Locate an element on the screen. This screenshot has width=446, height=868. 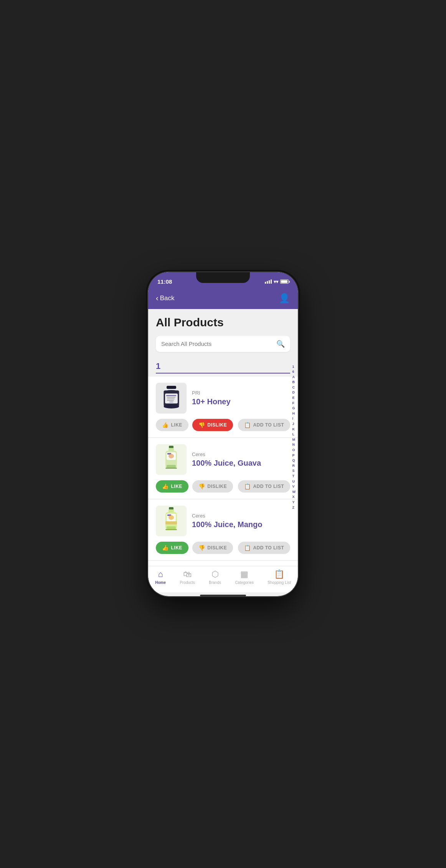
back-label: Back is located at coordinates (167, 298).